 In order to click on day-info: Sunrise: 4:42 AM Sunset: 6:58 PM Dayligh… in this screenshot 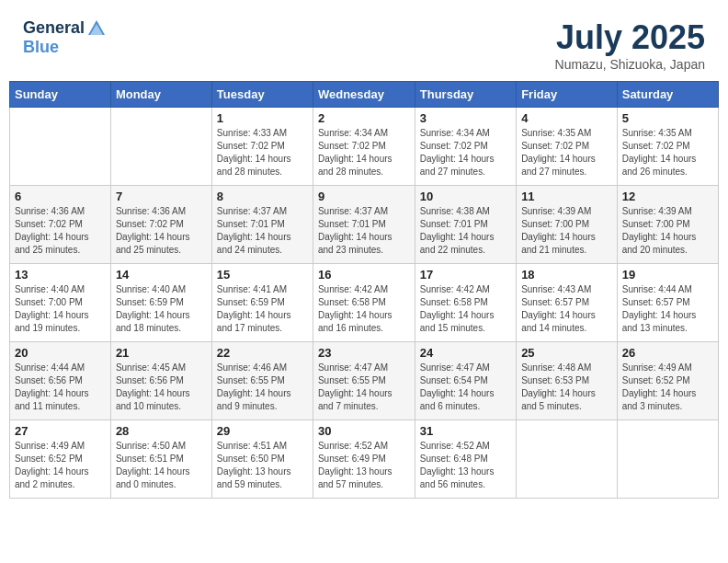, I will do `click(465, 309)`.